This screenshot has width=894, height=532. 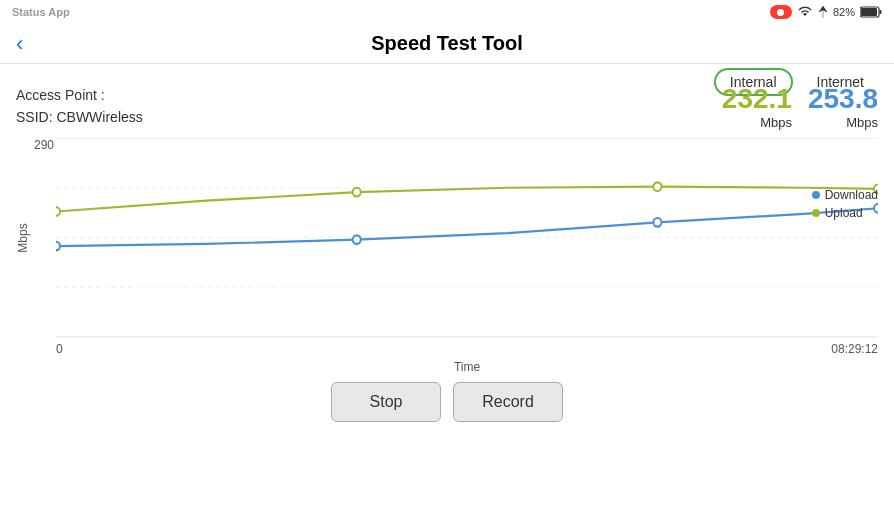 I want to click on battery-label: 82%, so click(x=844, y=12).